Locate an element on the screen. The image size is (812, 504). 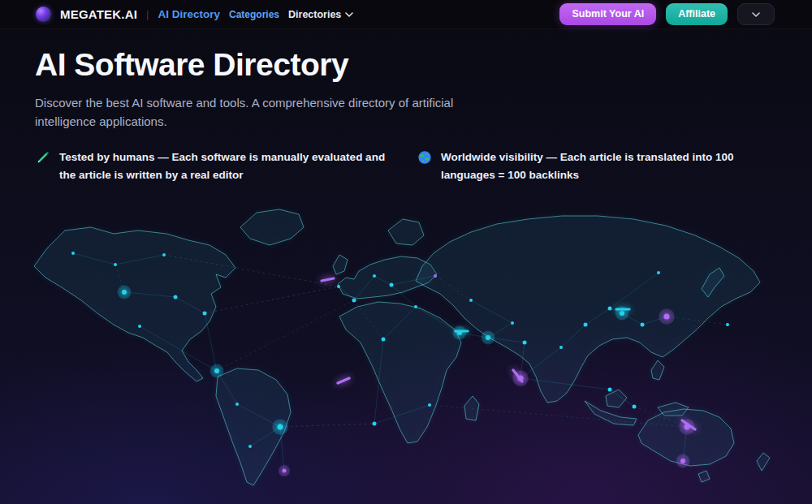
nav-link-directories: Directories is located at coordinates (321, 15).